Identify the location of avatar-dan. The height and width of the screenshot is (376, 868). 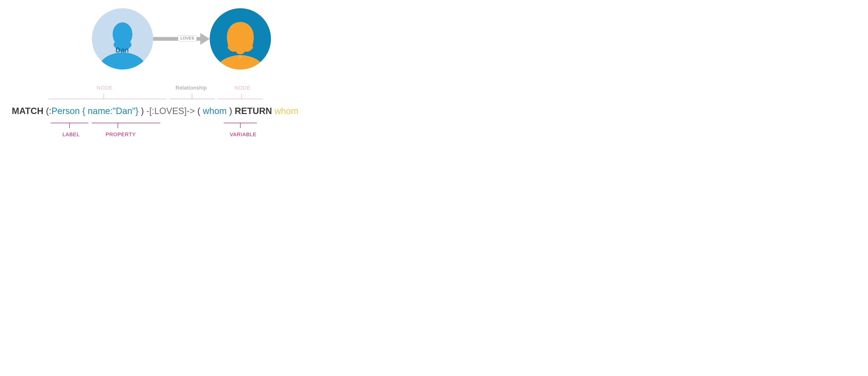
(123, 39).